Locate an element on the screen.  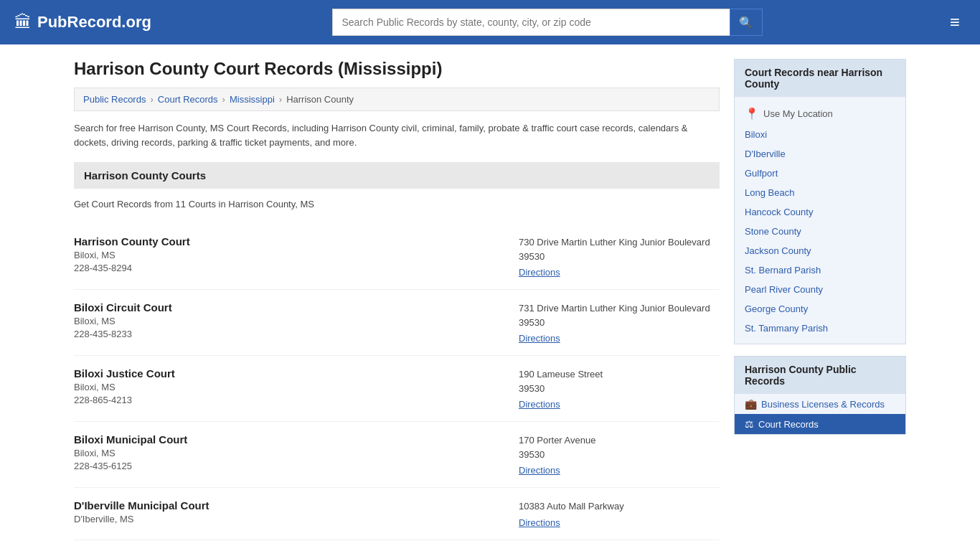
nearby-item-9: George County is located at coordinates (820, 309).